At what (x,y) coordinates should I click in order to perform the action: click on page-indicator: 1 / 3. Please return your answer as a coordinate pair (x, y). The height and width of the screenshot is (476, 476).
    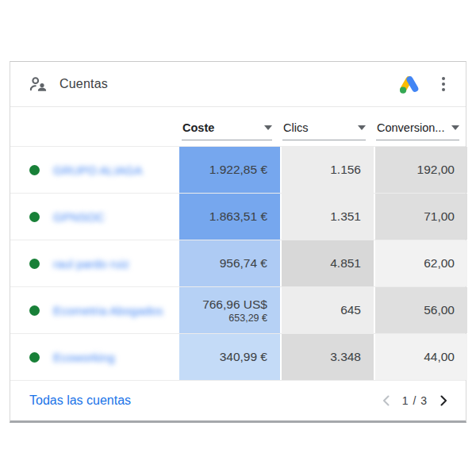
    Looking at the image, I should click on (415, 401).